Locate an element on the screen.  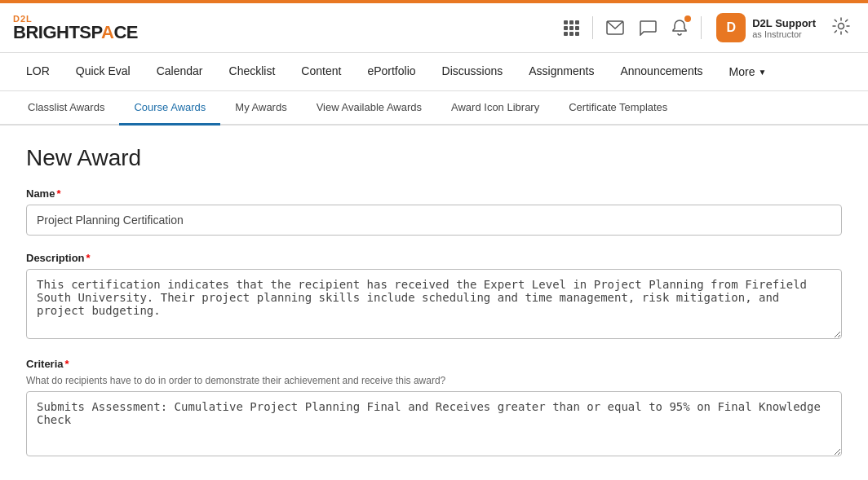
user-info: D2L Support as Instructor is located at coordinates (784, 28).